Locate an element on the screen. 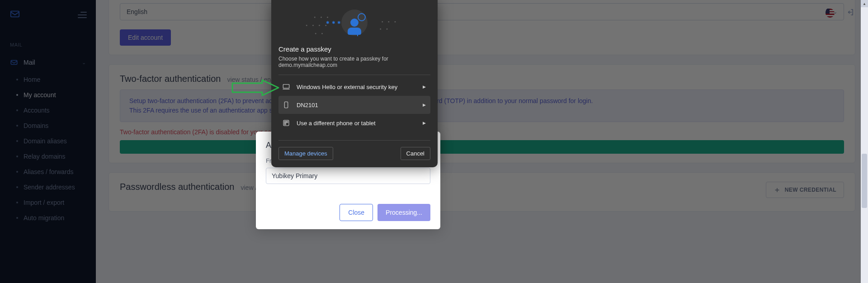 Image resolution: width=868 pixels, height=283 pixels. passkey-option-label: Windows Hello or external security key is located at coordinates (347, 87).